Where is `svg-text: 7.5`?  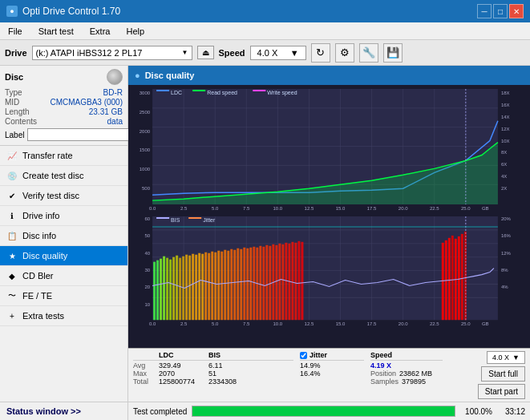
svg-text: 7.5 is located at coordinates (247, 208).